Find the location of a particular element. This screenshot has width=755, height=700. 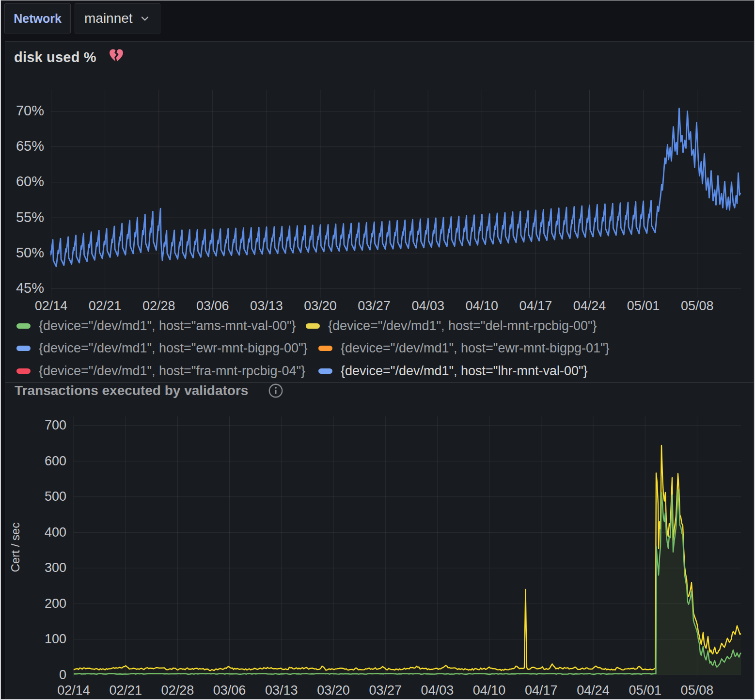

svg-text: 100 is located at coordinates (55, 639).